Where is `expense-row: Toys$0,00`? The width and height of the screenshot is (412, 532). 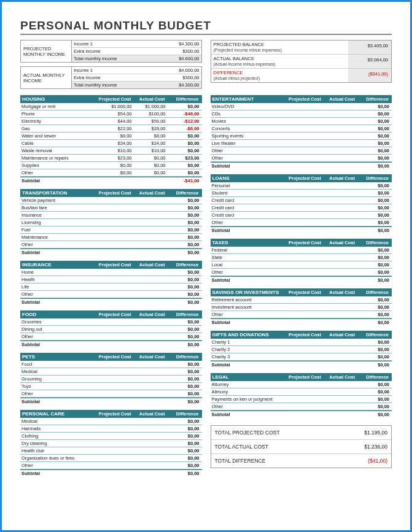 expense-row: Toys$0,00 is located at coordinates (111, 387).